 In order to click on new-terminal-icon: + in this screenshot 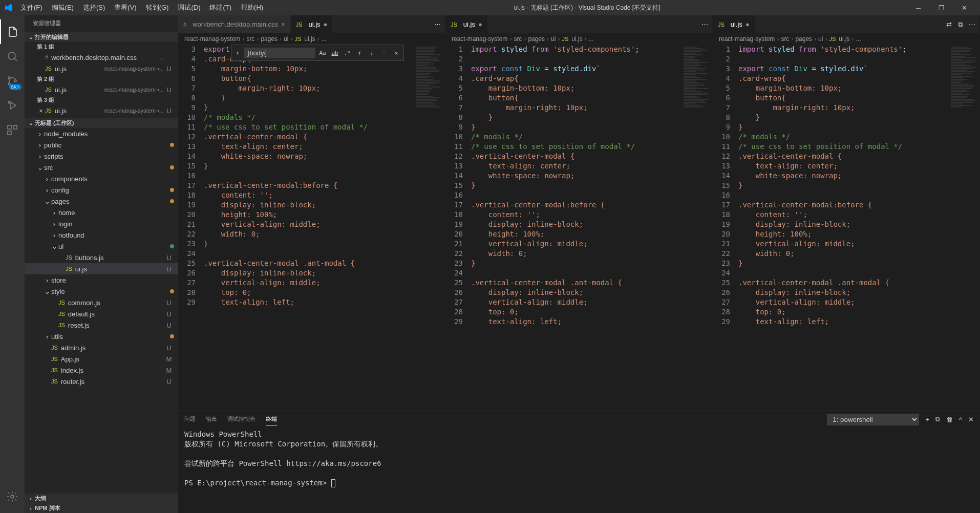, I will do `click(927, 420)`.